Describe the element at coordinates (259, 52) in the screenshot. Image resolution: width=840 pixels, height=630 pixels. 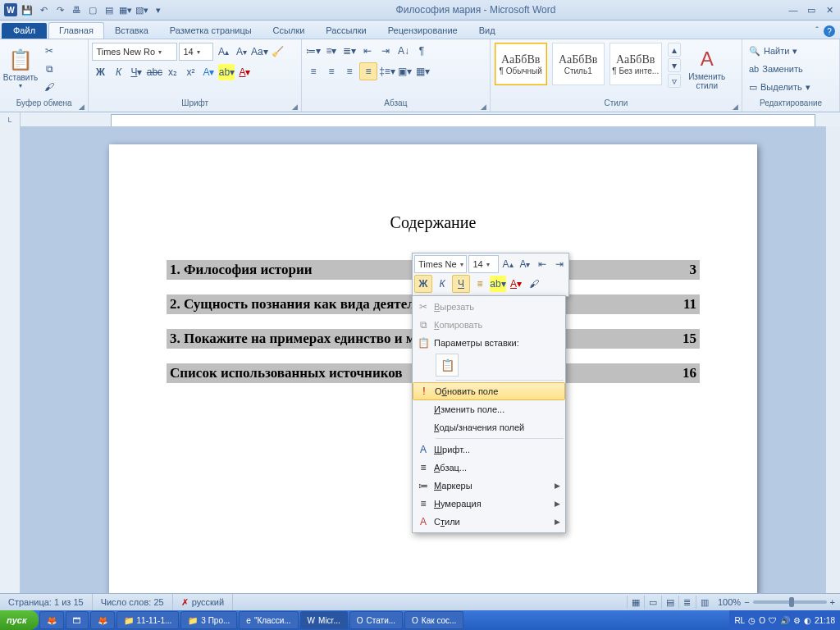
I see `change-case-icon: Aa▾` at that location.